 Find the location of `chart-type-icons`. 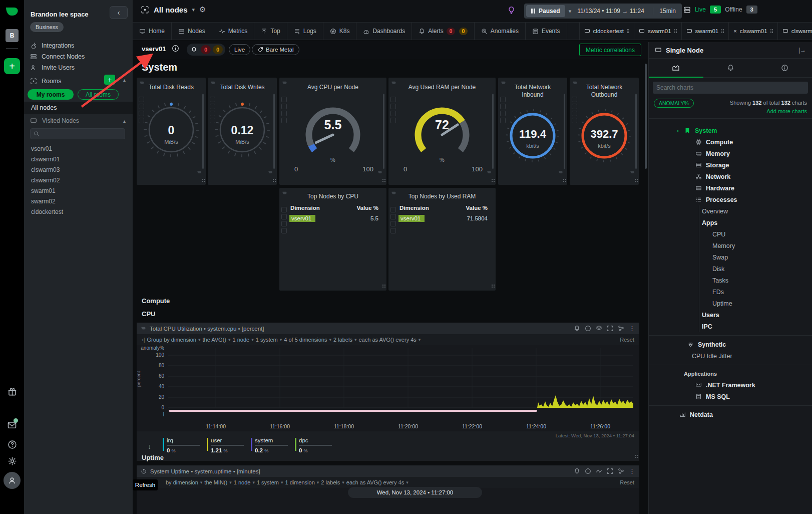

chart-type-icons is located at coordinates (393, 220).